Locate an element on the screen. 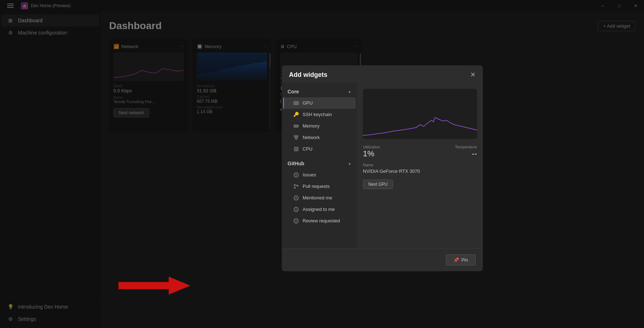  dialog-item-gpu: GPU is located at coordinates (319, 103).